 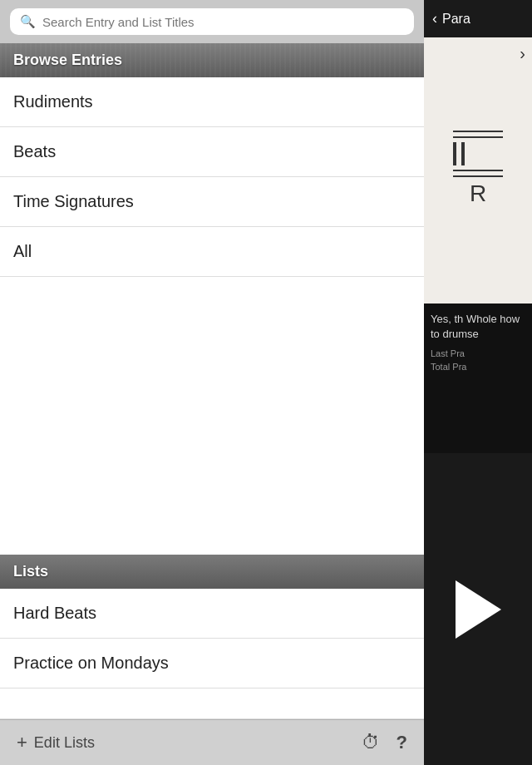 I want to click on back-chevron-icon: ‹, so click(x=435, y=18).